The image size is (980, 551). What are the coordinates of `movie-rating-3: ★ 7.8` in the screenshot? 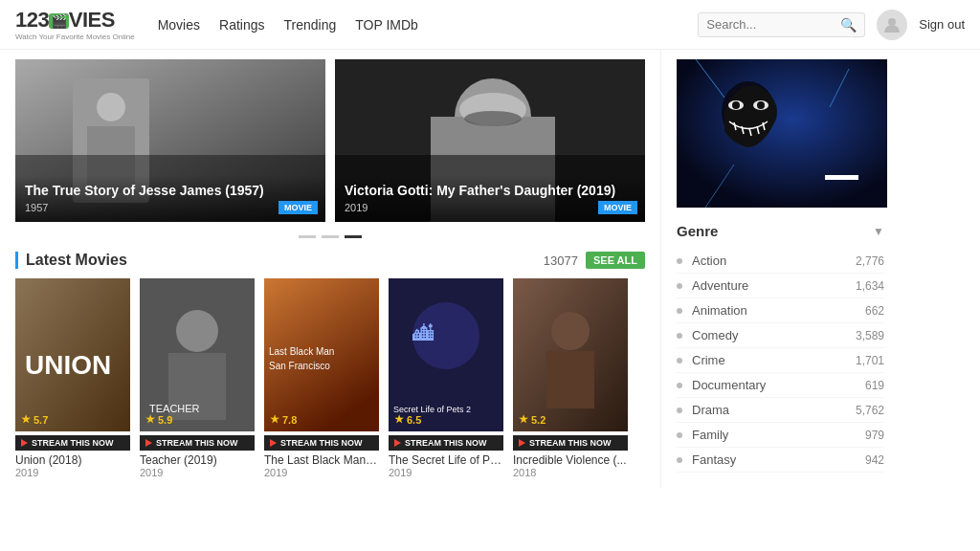 It's located at (283, 419).